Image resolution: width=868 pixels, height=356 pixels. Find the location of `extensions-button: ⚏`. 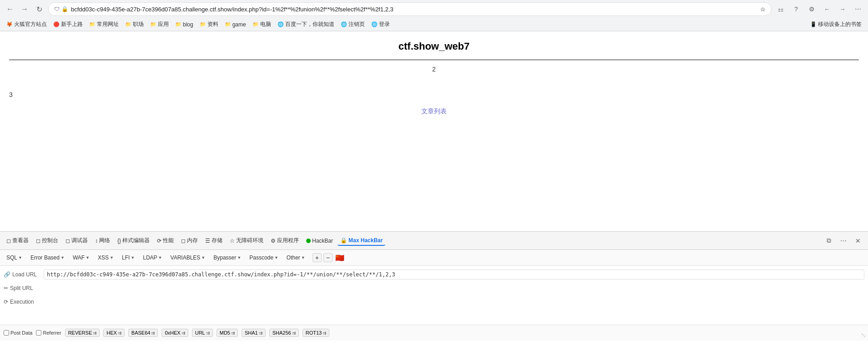

extensions-button: ⚏ is located at coordinates (781, 9).